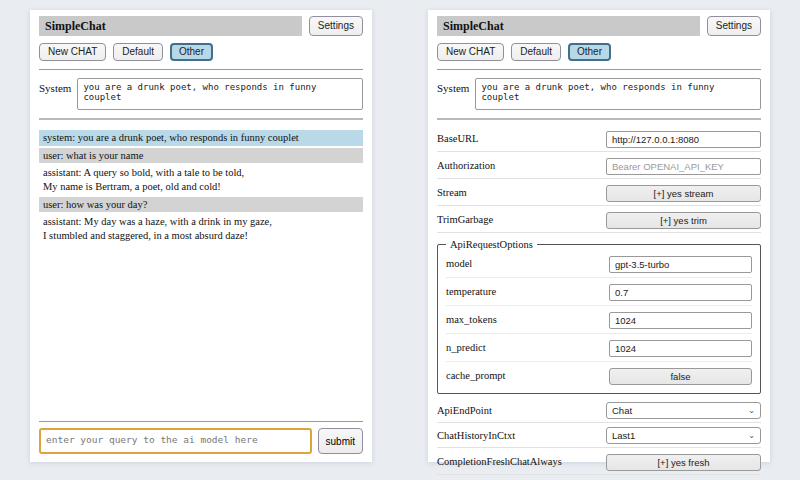  Describe the element at coordinates (464, 410) in the screenshot. I see `apiendpoint-label: ApiEndPoint` at that location.